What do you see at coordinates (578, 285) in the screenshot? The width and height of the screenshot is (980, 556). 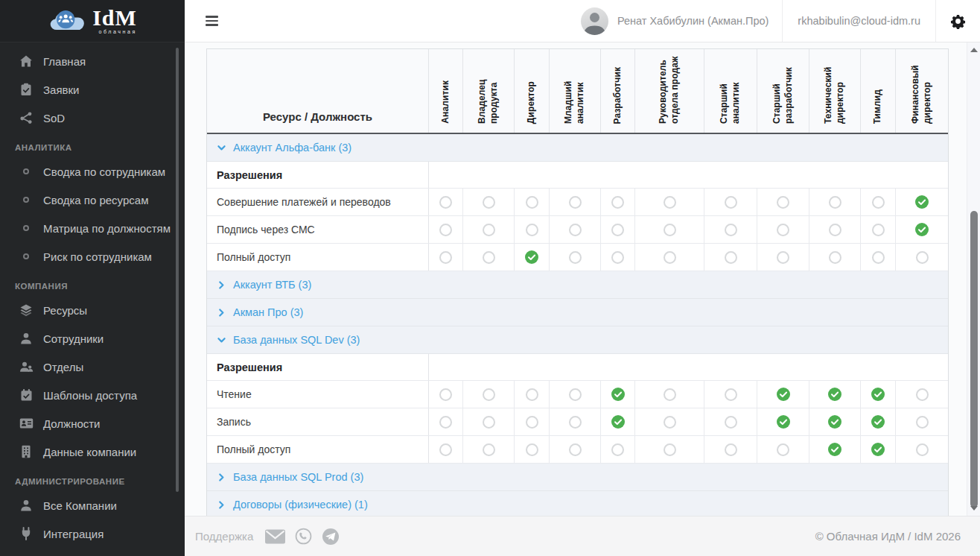 I see `matrix-group-row: Аккаунт ВТБ (3)` at bounding box center [578, 285].